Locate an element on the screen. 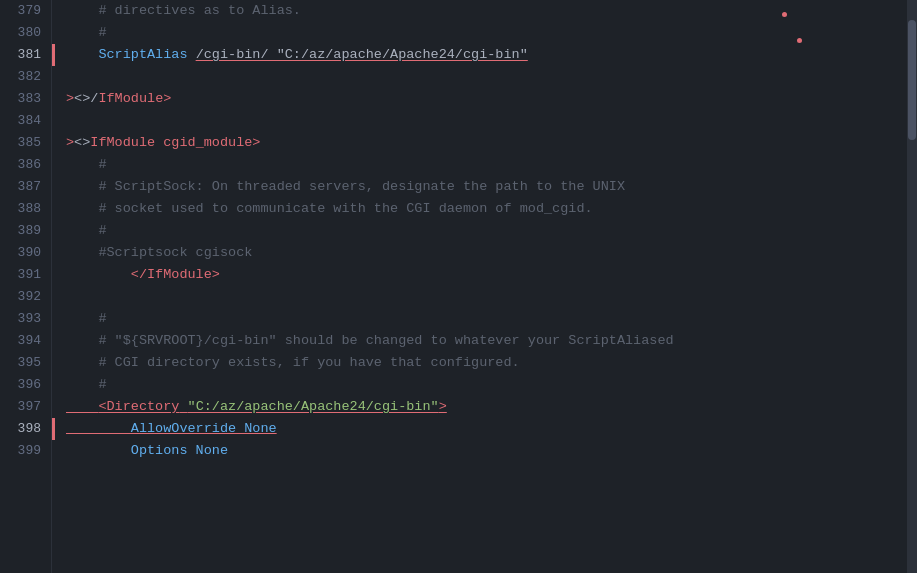 The image size is (917, 573). code-line: AllowOverride None is located at coordinates (492, 429).